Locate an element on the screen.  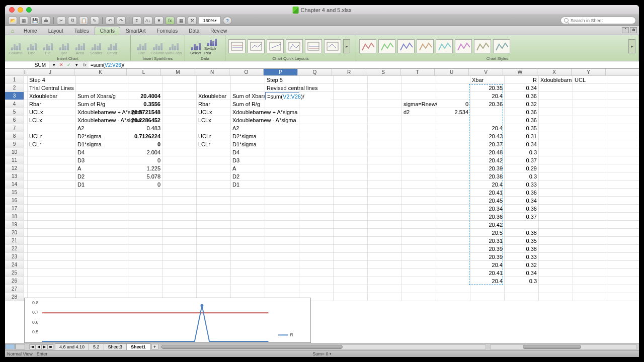
format-button: ✎ is located at coordinates (95, 21).